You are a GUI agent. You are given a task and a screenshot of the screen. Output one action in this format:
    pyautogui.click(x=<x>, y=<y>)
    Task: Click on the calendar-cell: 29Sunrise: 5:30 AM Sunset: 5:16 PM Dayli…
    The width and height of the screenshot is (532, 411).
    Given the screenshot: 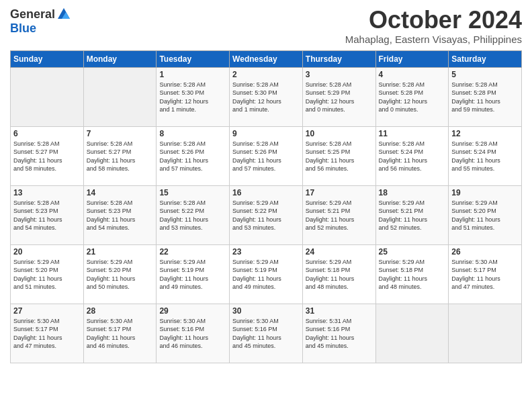 What is the action you would take?
    pyautogui.click(x=193, y=333)
    